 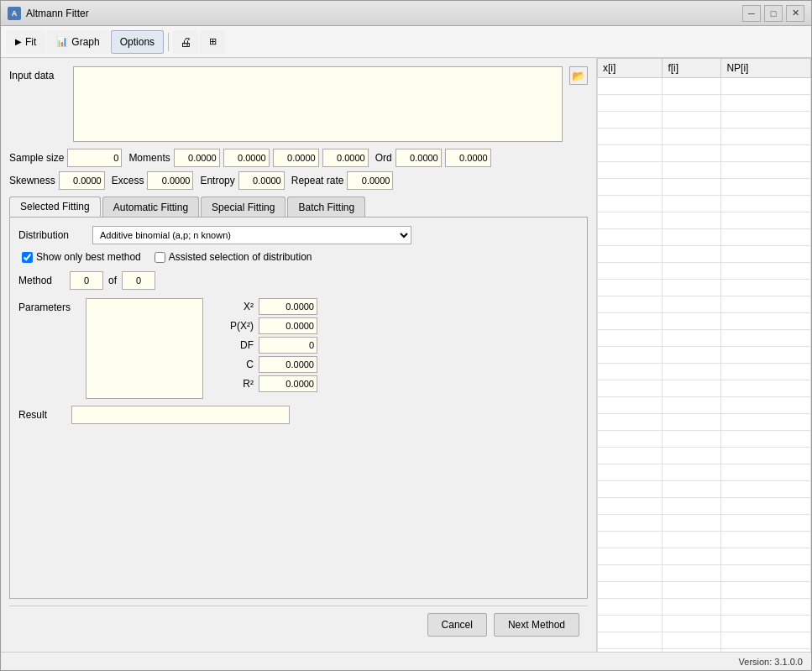 What do you see at coordinates (265, 326) in the screenshot?
I see `pchi2-row: P(X²)` at bounding box center [265, 326].